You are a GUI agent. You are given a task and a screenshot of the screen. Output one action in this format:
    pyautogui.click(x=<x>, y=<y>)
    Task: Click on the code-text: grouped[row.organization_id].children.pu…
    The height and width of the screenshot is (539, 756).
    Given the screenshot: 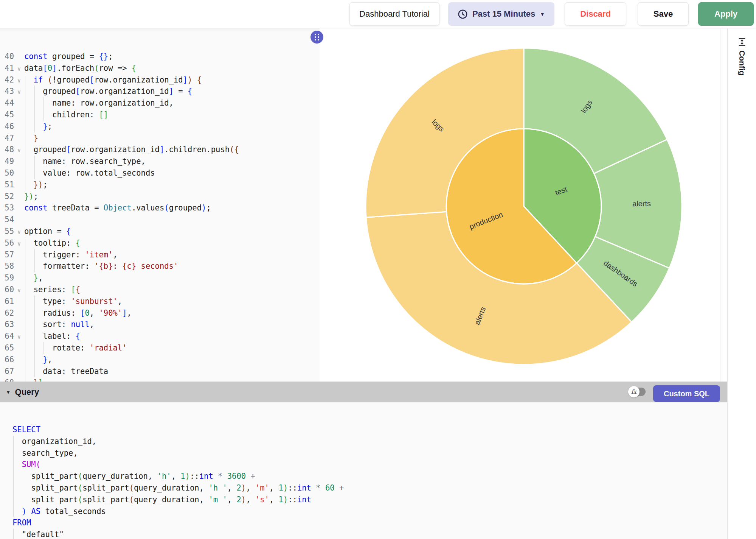 What is the action you would take?
    pyautogui.click(x=132, y=150)
    